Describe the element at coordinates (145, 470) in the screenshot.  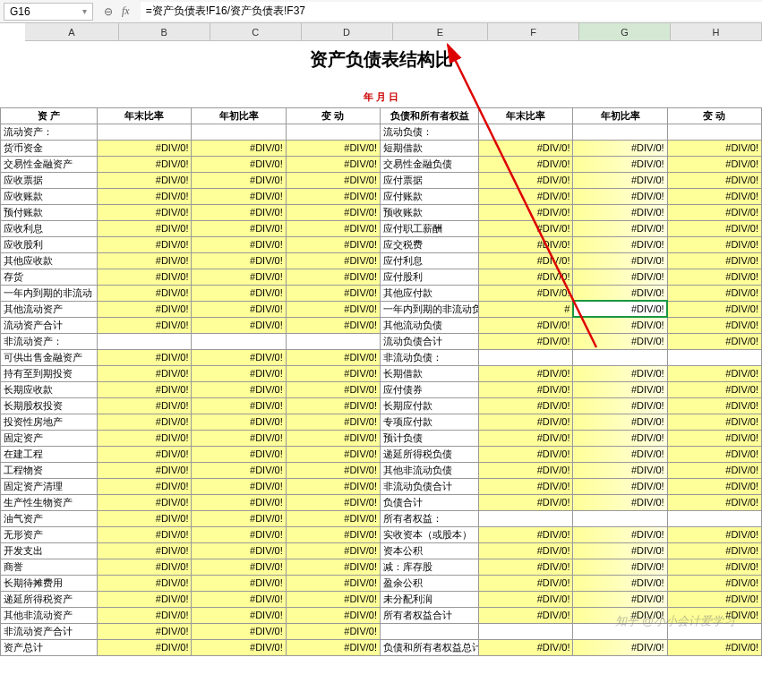
I see `cell-r21-c1: #DIV/0!` at that location.